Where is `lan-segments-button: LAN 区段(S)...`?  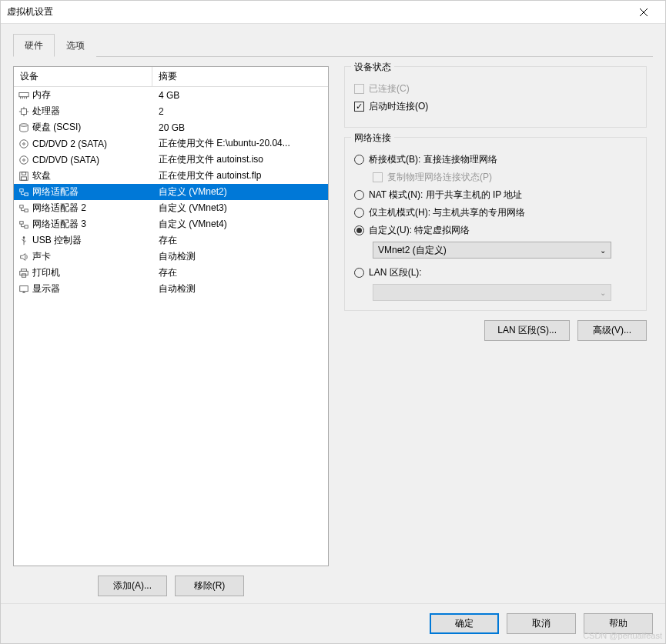
lan-segments-button: LAN 区段(S)... is located at coordinates (527, 331).